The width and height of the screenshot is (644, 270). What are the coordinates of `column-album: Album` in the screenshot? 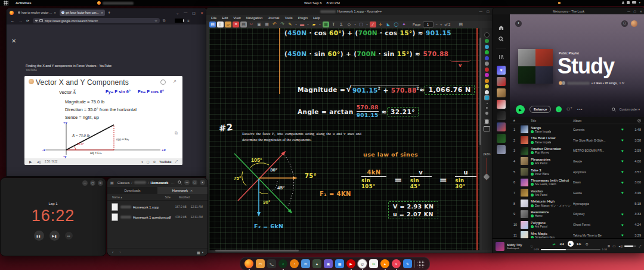 It's located at (596, 121).